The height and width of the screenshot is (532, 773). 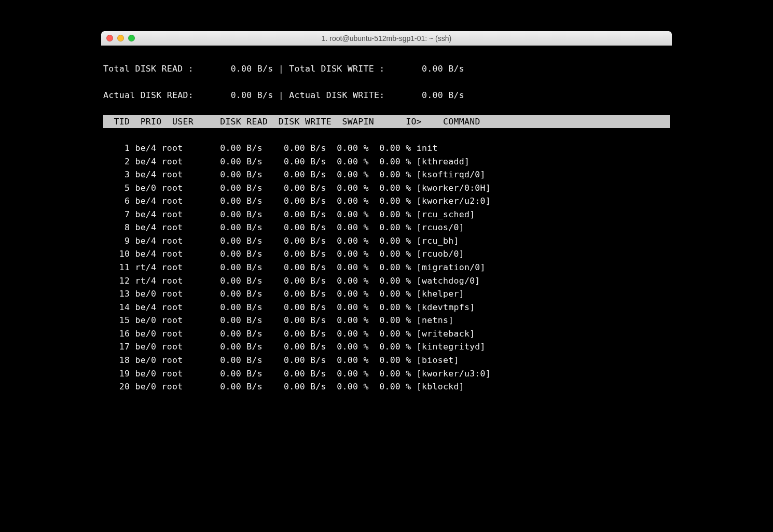 What do you see at coordinates (151, 121) in the screenshot?
I see `col-prio: PRIO` at bounding box center [151, 121].